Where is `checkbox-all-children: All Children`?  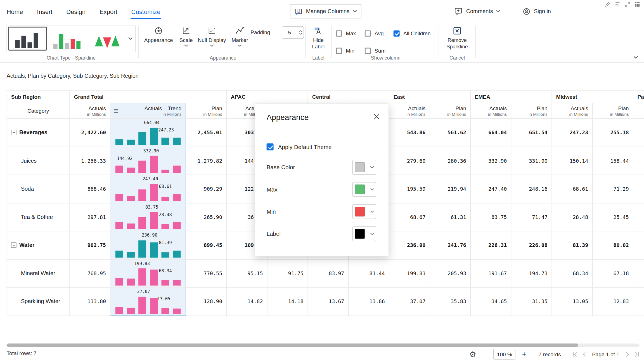
checkbox-all-children: All Children is located at coordinates (421, 33).